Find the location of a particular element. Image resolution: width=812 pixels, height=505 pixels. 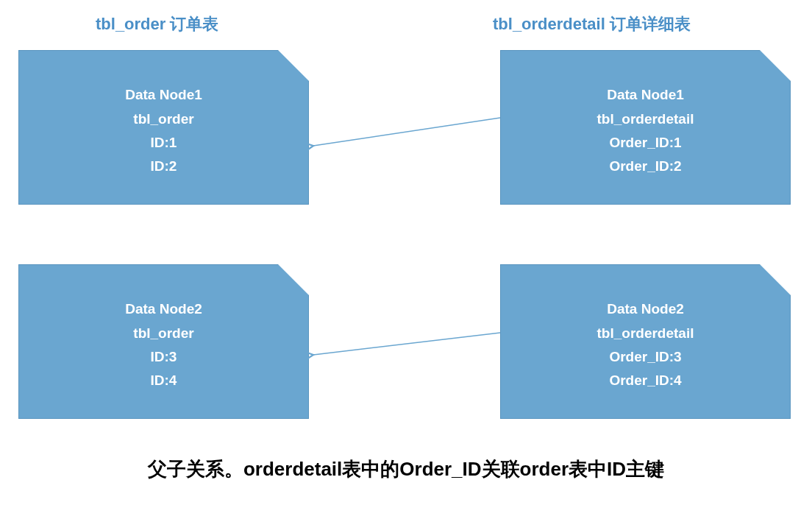

data-node-order-2: Data Node2 tbl_order ID:3 ID:4 is located at coordinates (163, 342).